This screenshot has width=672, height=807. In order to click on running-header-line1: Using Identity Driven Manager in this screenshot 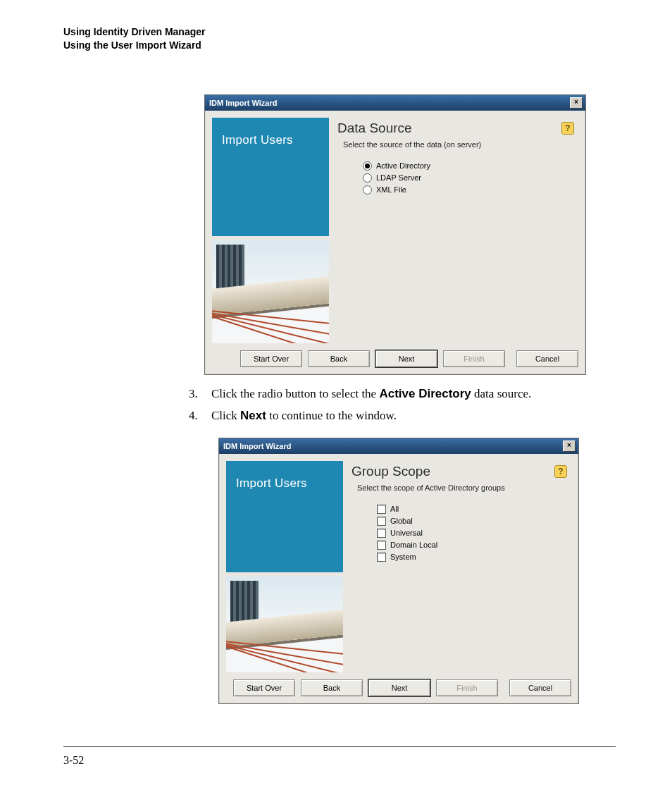, I will do `click(340, 32)`.